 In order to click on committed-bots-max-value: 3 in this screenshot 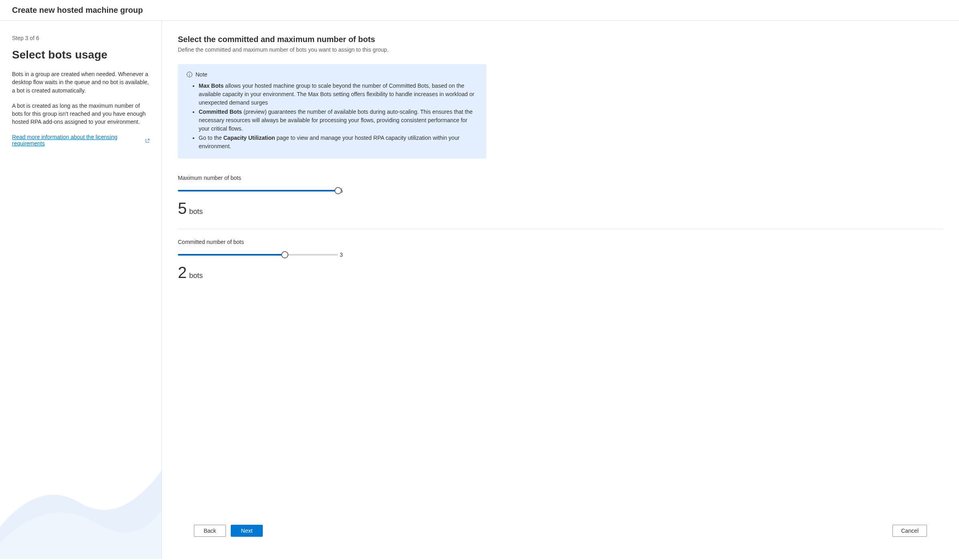, I will do `click(341, 255)`.